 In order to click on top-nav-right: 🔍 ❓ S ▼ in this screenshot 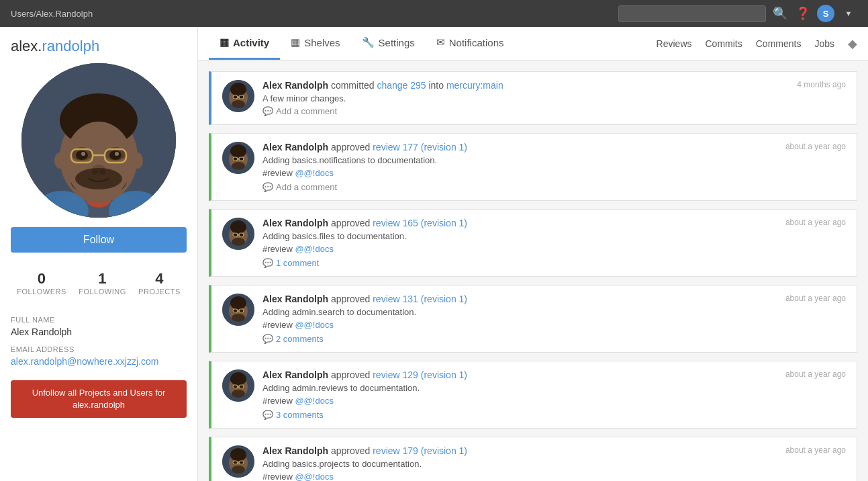, I will do `click(738, 13)`.